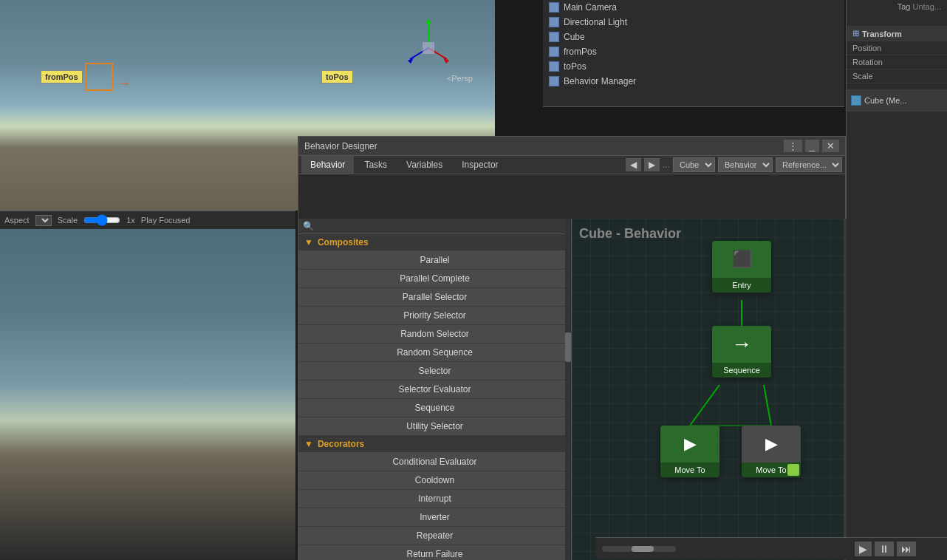  I want to click on bd-bottom-bar: ▶ ⏸ ⏭, so click(771, 548).